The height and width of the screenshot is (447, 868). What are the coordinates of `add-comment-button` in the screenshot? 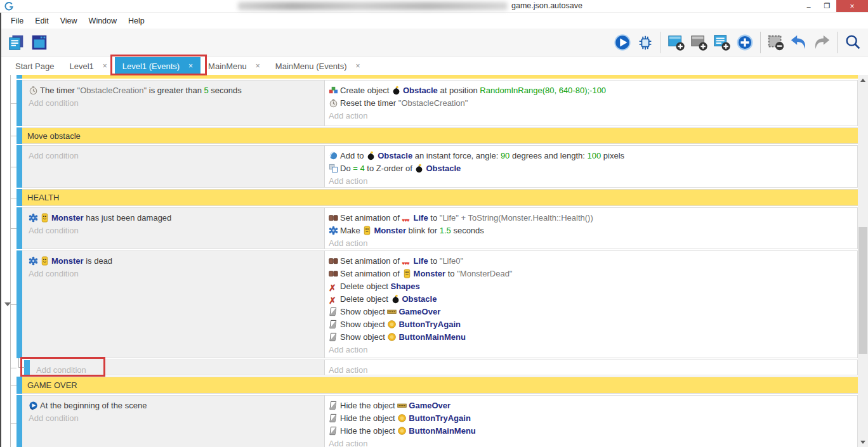 It's located at (722, 42).